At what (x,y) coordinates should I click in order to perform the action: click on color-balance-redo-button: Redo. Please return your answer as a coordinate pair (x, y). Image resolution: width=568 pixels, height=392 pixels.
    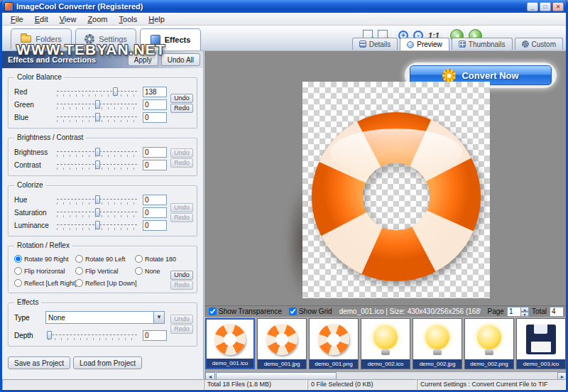
    Looking at the image, I should click on (182, 108).